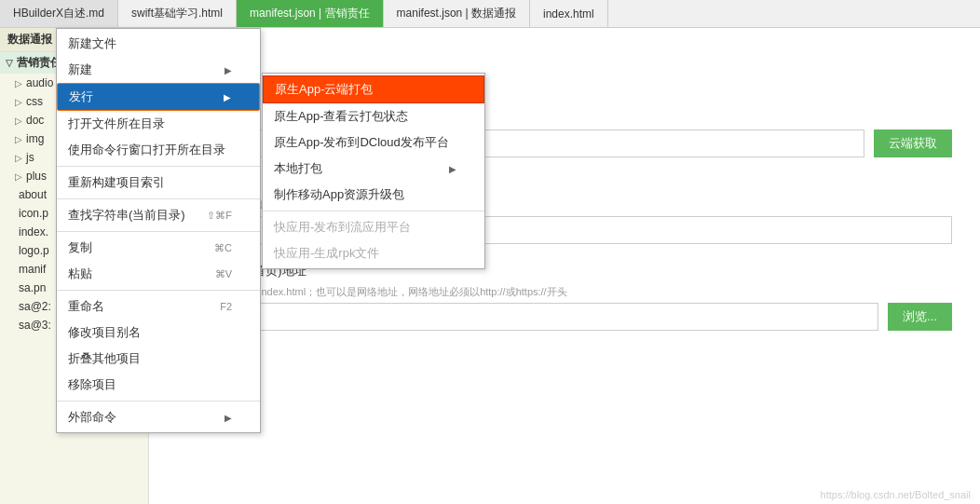  What do you see at coordinates (9, 63) in the screenshot?
I see `chevron-icon: ▽` at bounding box center [9, 63].